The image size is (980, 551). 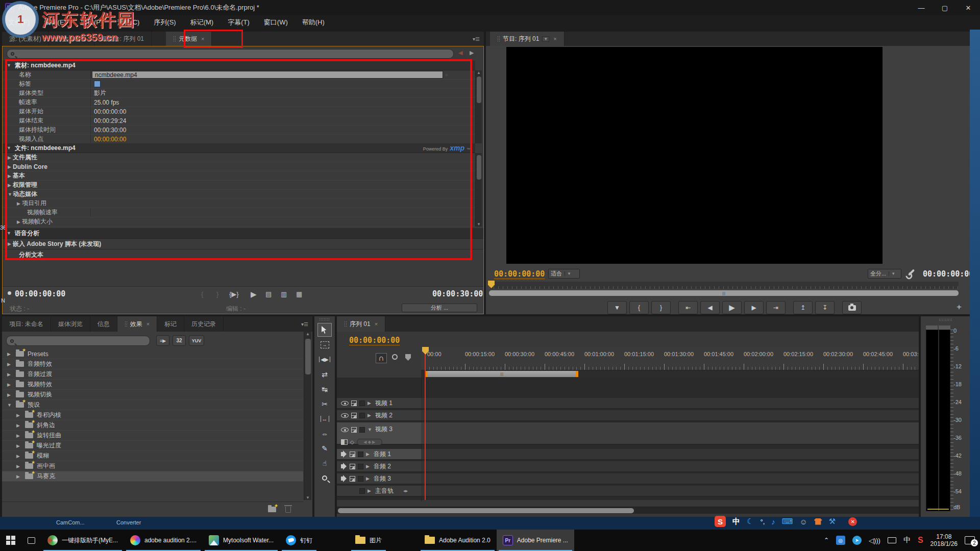 What do you see at coordinates (841, 540) in the screenshot?
I see `tray-app-icon: ◎` at bounding box center [841, 540].